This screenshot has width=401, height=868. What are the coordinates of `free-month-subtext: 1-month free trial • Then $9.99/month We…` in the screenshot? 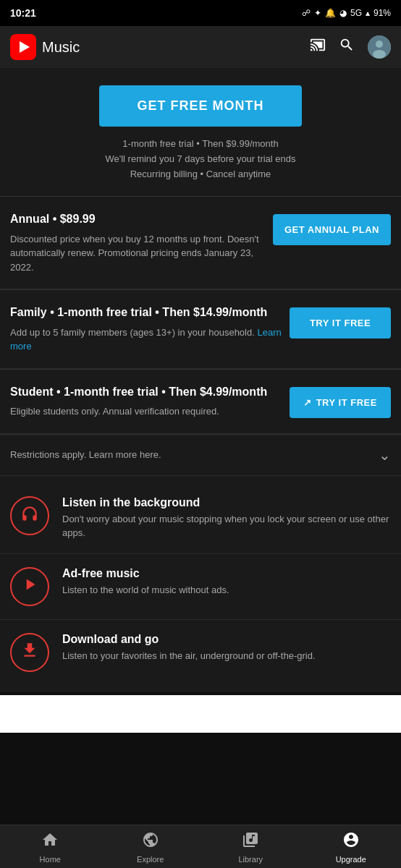 It's located at (200, 159).